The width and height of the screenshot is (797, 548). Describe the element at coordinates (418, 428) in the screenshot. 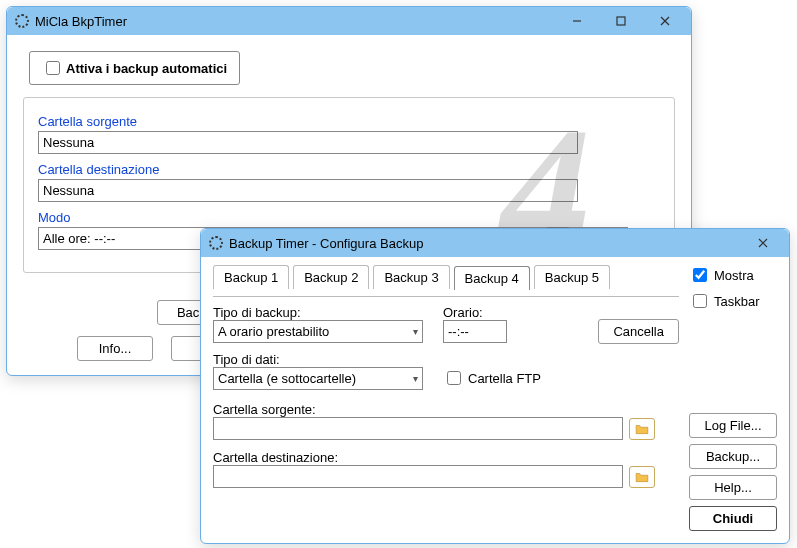

I see `source-folder-input` at that location.